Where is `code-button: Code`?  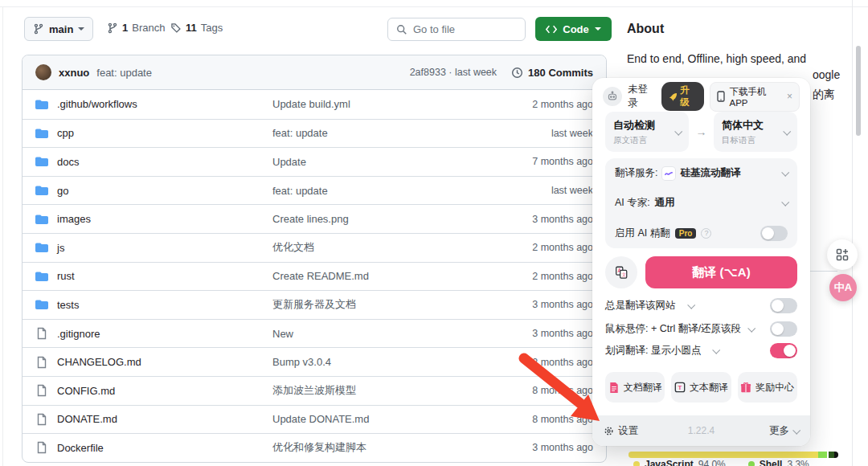 code-button: Code is located at coordinates (574, 29).